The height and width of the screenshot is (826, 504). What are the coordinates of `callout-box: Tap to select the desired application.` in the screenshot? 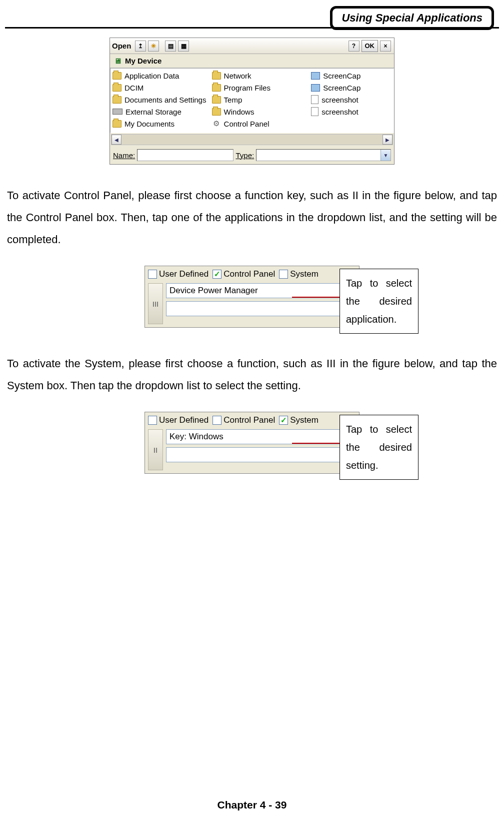 It's located at (379, 301).